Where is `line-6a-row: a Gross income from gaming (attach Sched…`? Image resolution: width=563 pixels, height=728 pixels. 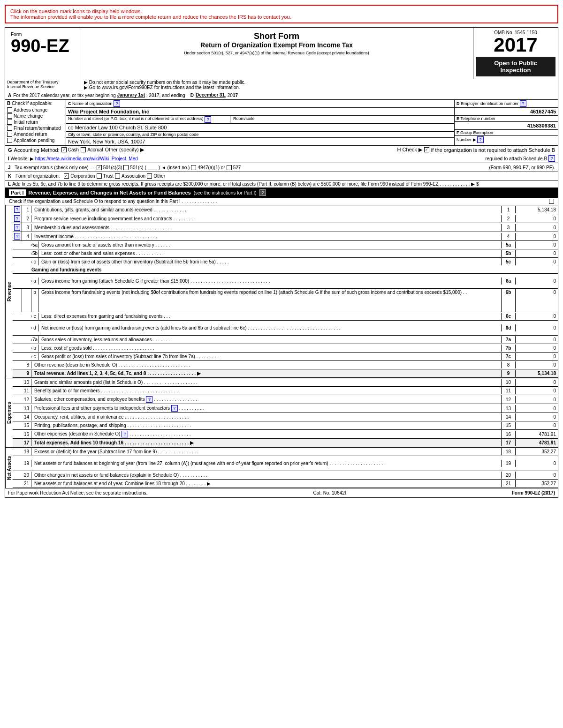 line-6a-row: a Gross income from gaming (attach Sched… is located at coordinates (285, 281).